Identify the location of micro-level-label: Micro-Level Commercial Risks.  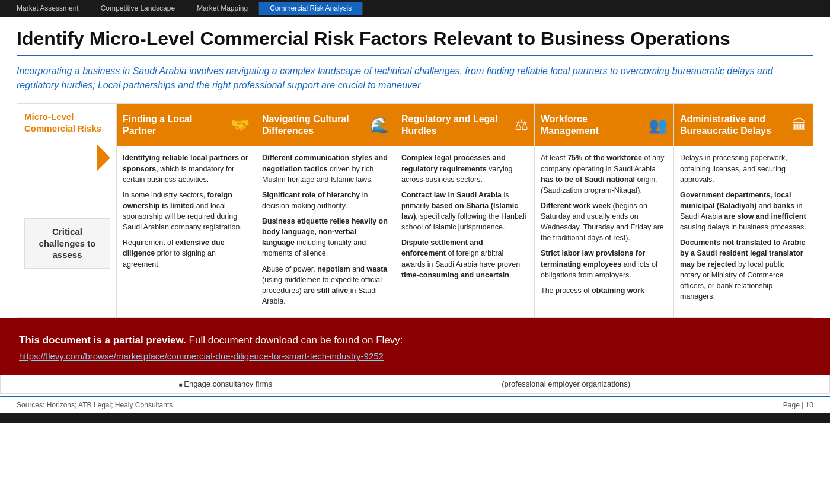
(68, 122).